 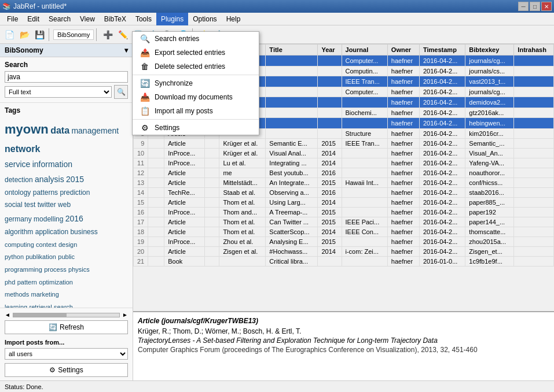 What do you see at coordinates (145, 128) in the screenshot?
I see `menu-settings-icon: ⚙` at bounding box center [145, 128].